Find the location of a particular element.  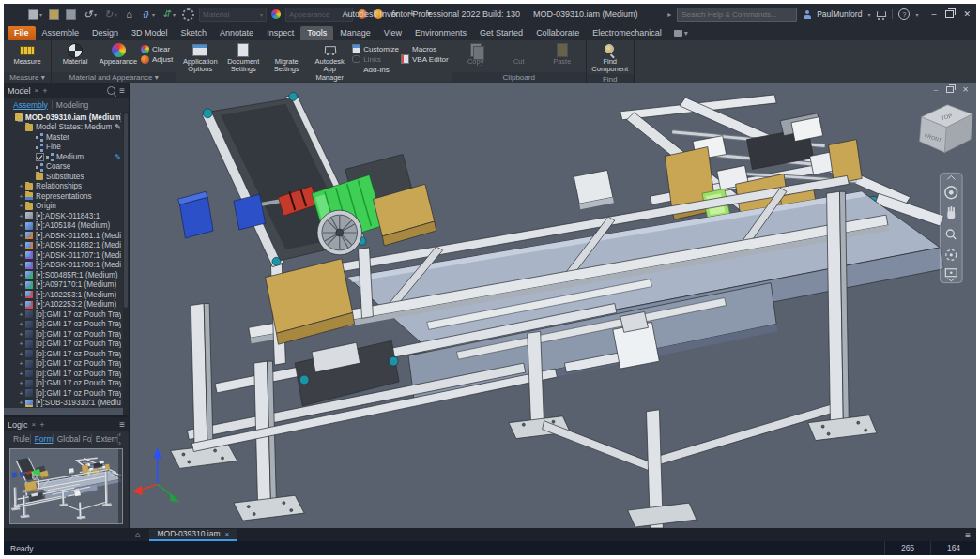

document-tab: MOD-039310.iam × is located at coordinates (193, 535).